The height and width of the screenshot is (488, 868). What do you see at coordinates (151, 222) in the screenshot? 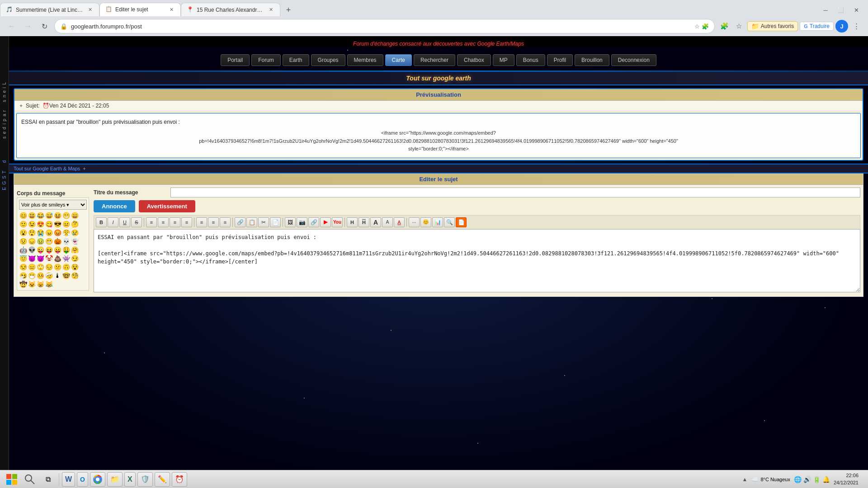
I see `align-left-btn: ≡` at bounding box center [151, 222].